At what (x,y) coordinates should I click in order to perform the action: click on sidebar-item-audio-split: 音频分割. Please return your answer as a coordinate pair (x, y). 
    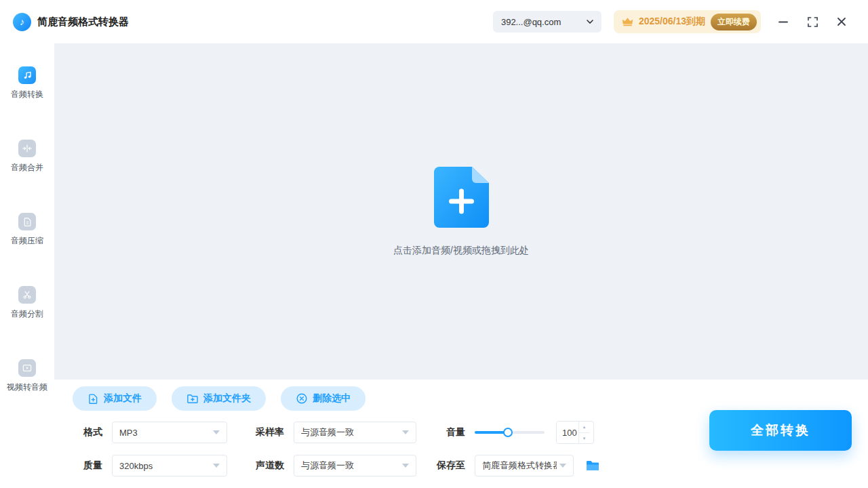
    Looking at the image, I should click on (27, 303).